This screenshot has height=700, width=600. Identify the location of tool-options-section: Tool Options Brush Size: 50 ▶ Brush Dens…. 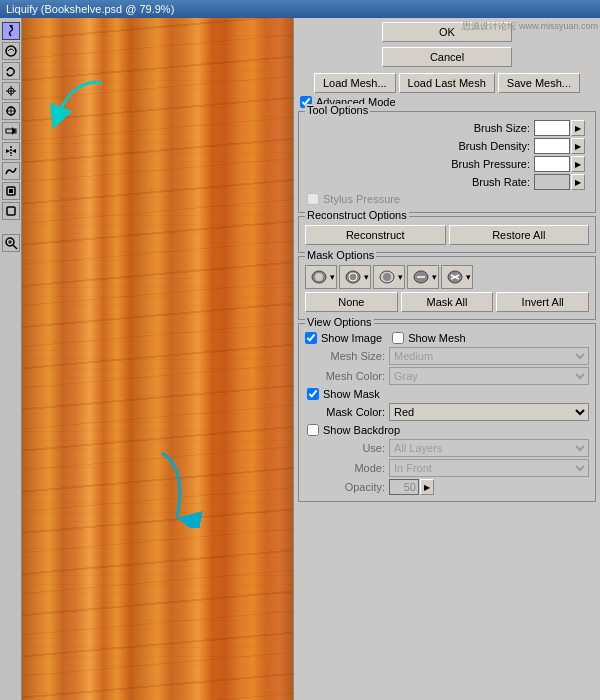
(447, 162).